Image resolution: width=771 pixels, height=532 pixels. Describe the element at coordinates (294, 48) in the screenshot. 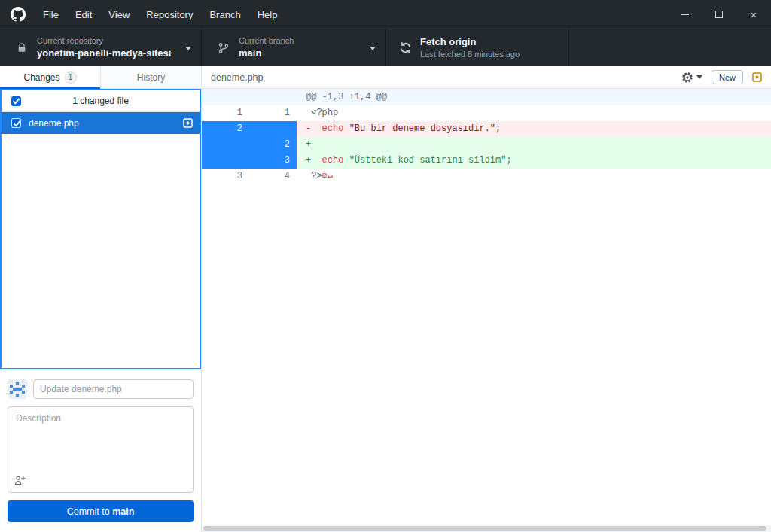

I see `current-branch-button: Current branch main` at that location.